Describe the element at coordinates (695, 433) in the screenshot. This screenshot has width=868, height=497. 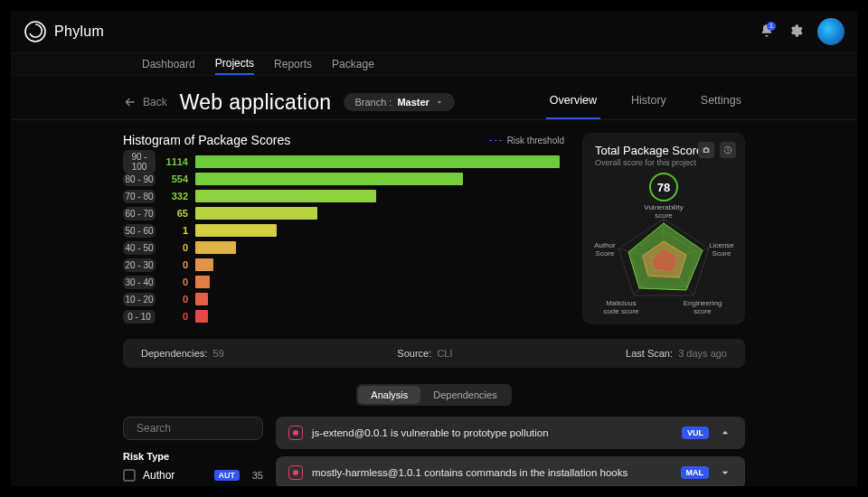
I see `issue-tag: VUL` at that location.